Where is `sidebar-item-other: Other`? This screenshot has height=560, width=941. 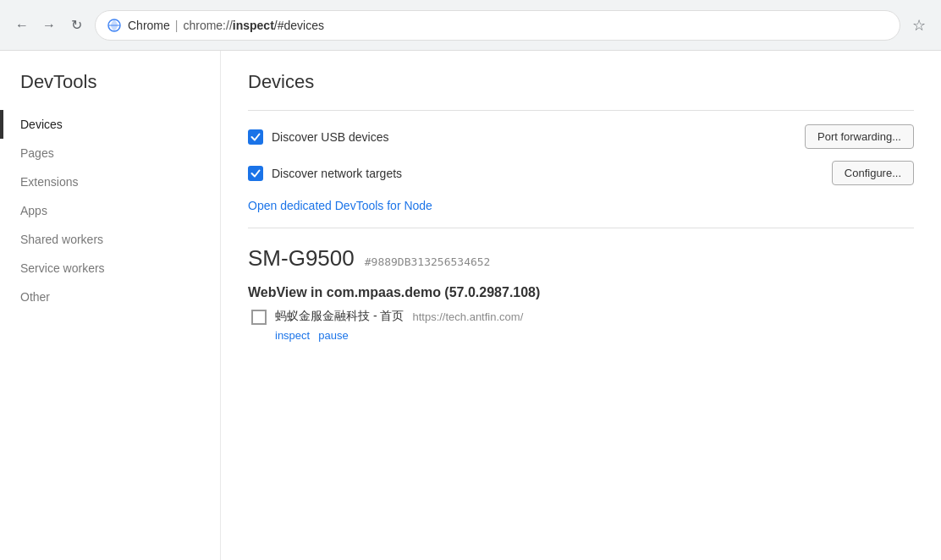
sidebar-item-other: Other is located at coordinates (110, 297).